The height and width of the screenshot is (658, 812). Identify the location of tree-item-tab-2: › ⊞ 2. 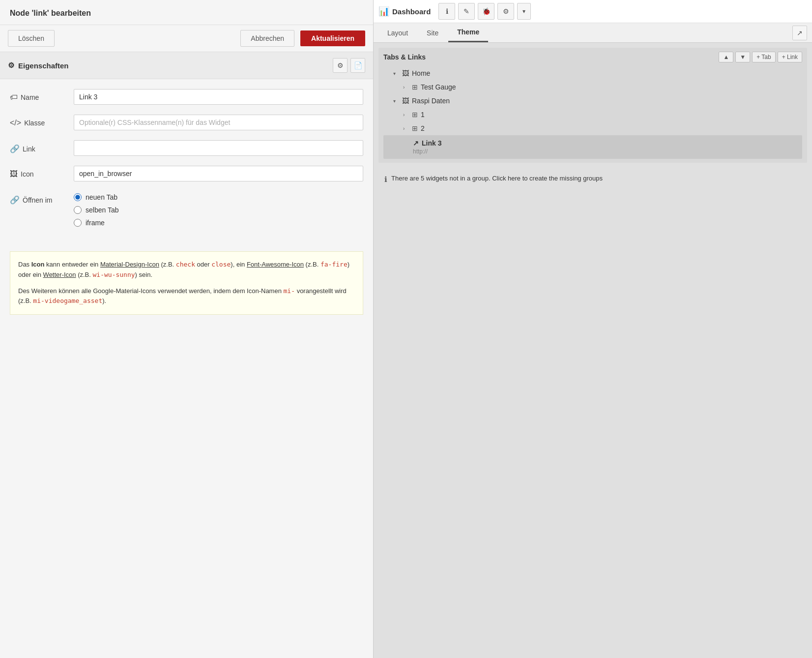
(593, 128).